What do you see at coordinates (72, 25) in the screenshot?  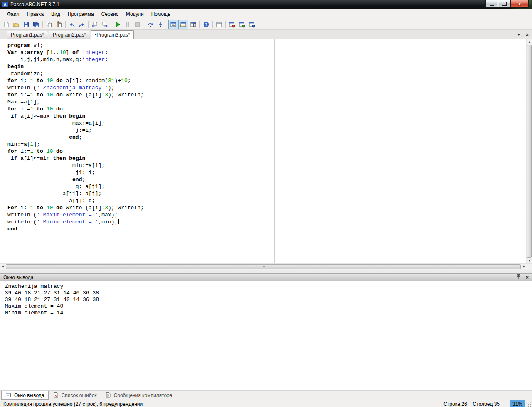 I see `undo-icon` at bounding box center [72, 25].